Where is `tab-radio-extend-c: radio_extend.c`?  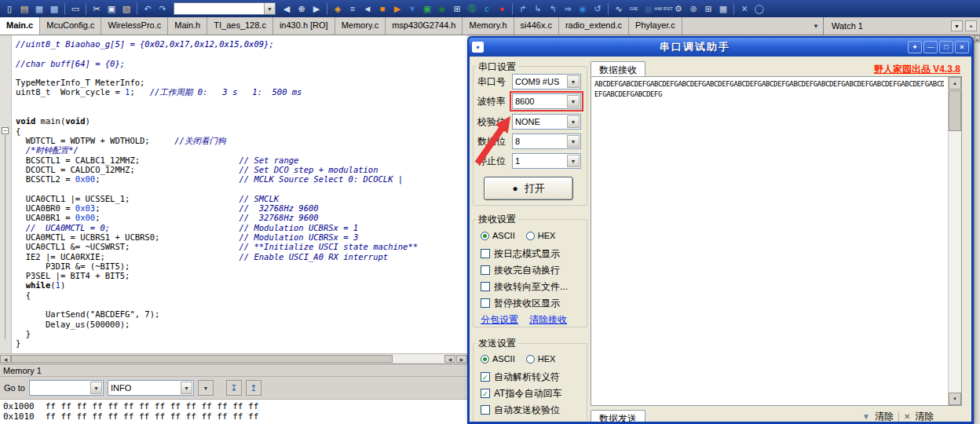
tab-radio-extend-c: radio_extend.c is located at coordinates (594, 26).